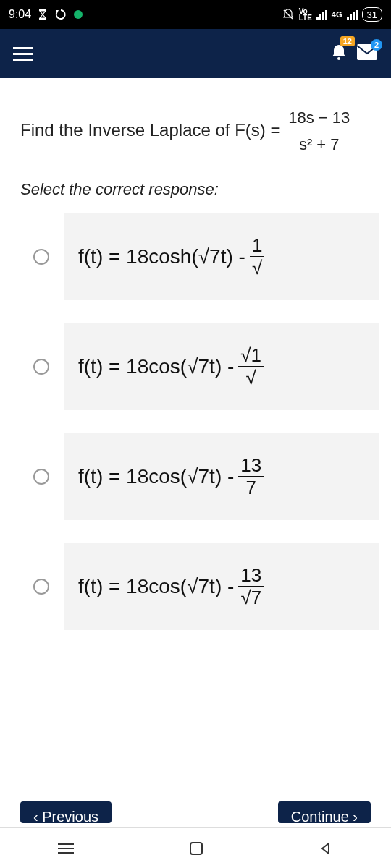  Describe the element at coordinates (20, 14) in the screenshot. I see `clock: 9:04` at that location.